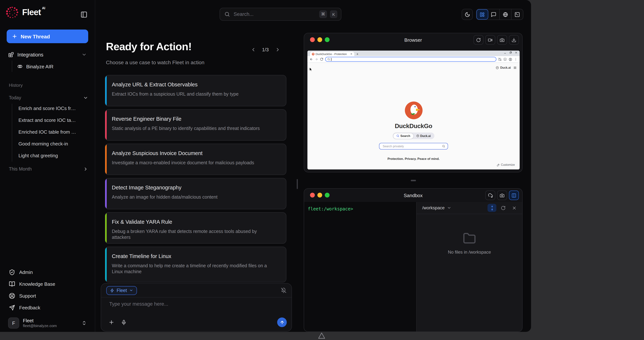 Image resolution: width=644 pixels, height=340 pixels. What do you see at coordinates (482, 14) in the screenshot?
I see `view-dashboard-button` at bounding box center [482, 14].